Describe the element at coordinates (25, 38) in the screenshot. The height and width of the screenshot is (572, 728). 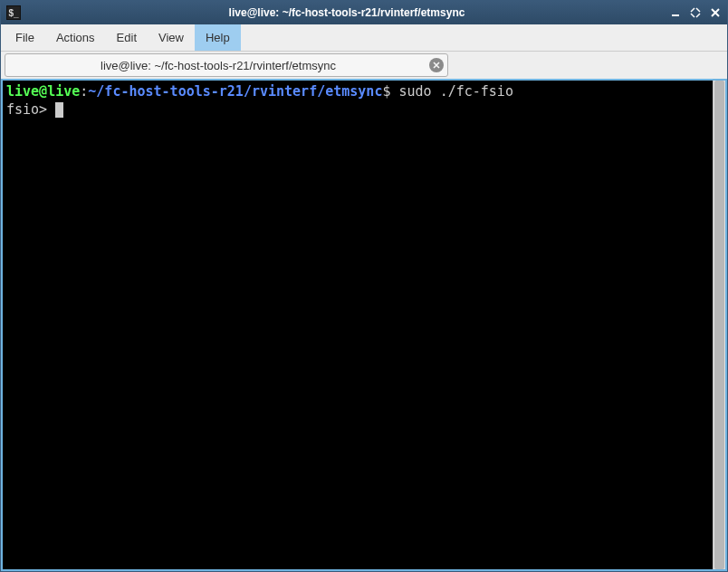
I see `menu-file: File` at that location.